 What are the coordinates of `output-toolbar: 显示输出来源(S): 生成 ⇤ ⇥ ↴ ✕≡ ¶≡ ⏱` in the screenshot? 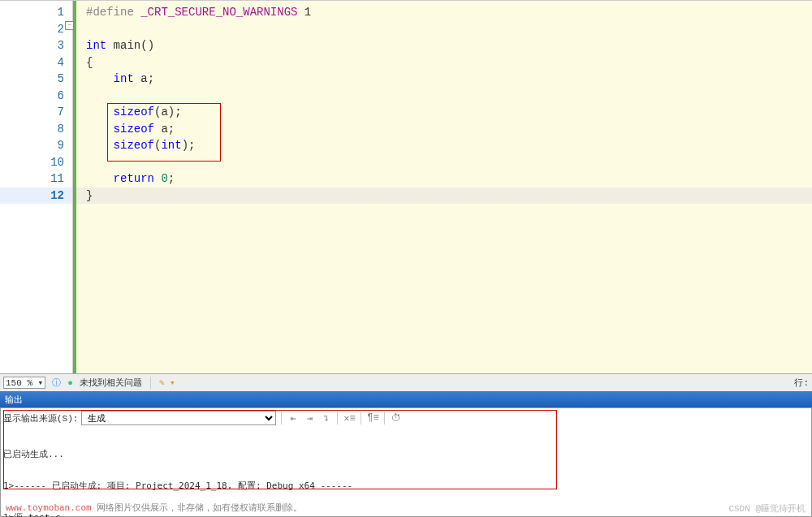 It's located at (406, 418).